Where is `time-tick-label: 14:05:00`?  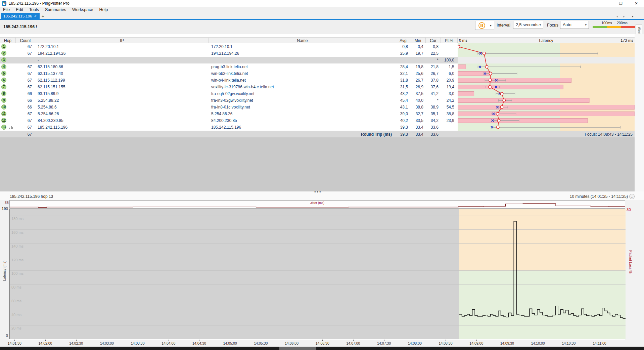
time-tick-label: 14:05:00 is located at coordinates (230, 343).